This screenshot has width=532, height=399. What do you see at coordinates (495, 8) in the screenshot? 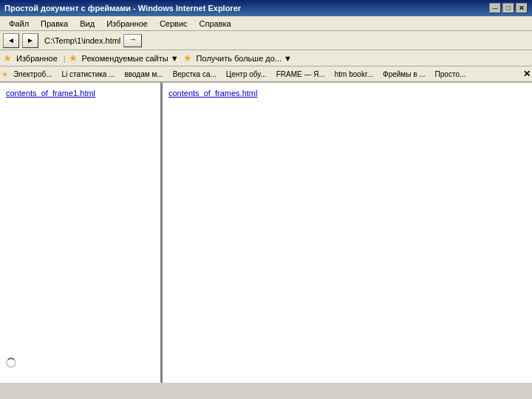
I see `minimize-button: ─` at bounding box center [495, 8].